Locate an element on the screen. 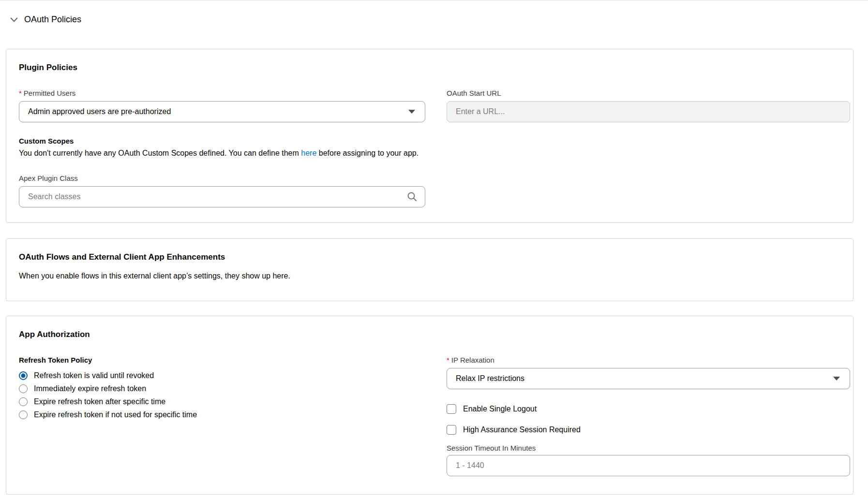 The image size is (868, 498). search-icon is located at coordinates (412, 197).